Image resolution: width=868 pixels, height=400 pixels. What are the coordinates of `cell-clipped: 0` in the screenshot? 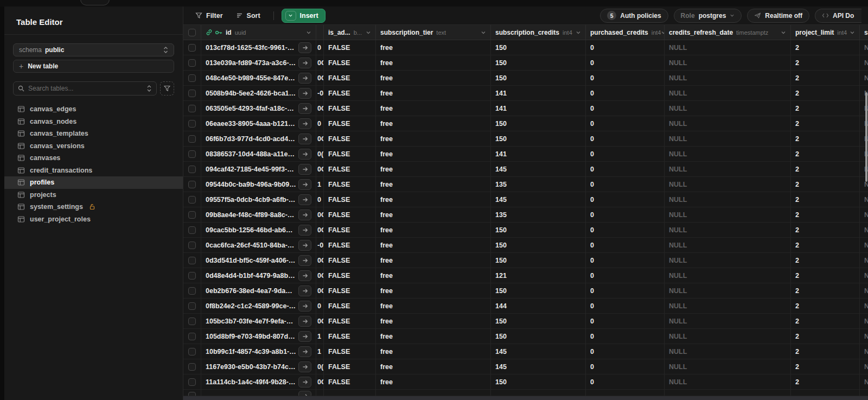 It's located at (320, 200).